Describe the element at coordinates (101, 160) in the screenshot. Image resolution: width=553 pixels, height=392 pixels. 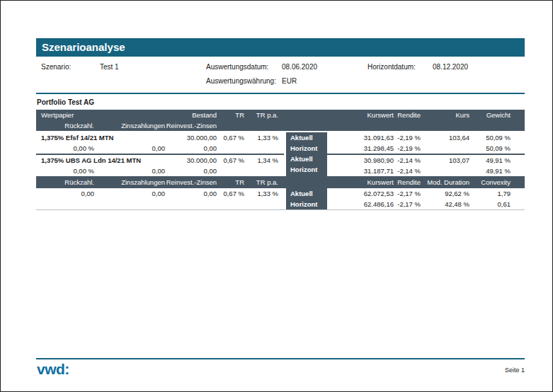
I see `position-name: 1,375% UBS AG Ldn 14/21 MTN` at that location.